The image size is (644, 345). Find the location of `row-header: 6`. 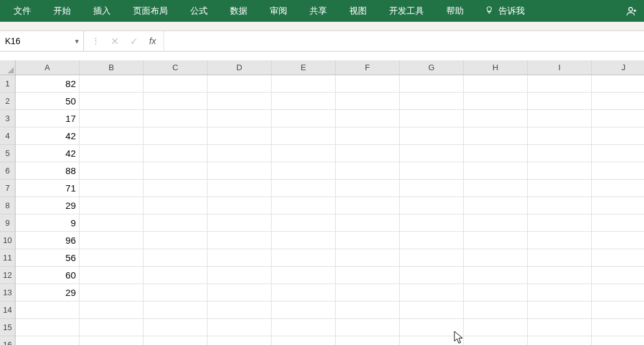

row-header: 6 is located at coordinates (7, 171).